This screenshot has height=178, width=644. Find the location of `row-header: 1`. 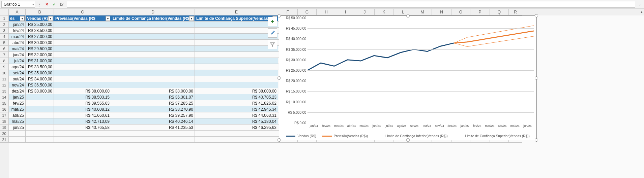

row-header: 1 is located at coordinates (4, 19).